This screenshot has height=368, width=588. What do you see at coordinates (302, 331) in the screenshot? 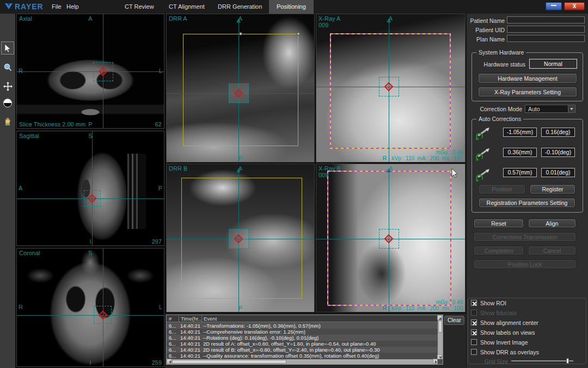
I see `log-row: 6...14:40:21--Comprehensive translation …` at bounding box center [302, 331].